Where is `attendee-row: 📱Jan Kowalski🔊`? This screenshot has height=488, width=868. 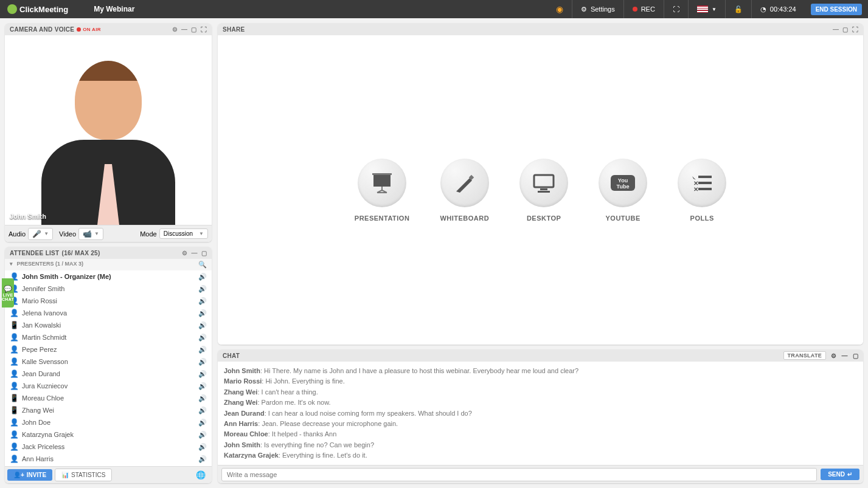
attendee-row: 📱Jan Kowalski🔊 is located at coordinates (108, 325).